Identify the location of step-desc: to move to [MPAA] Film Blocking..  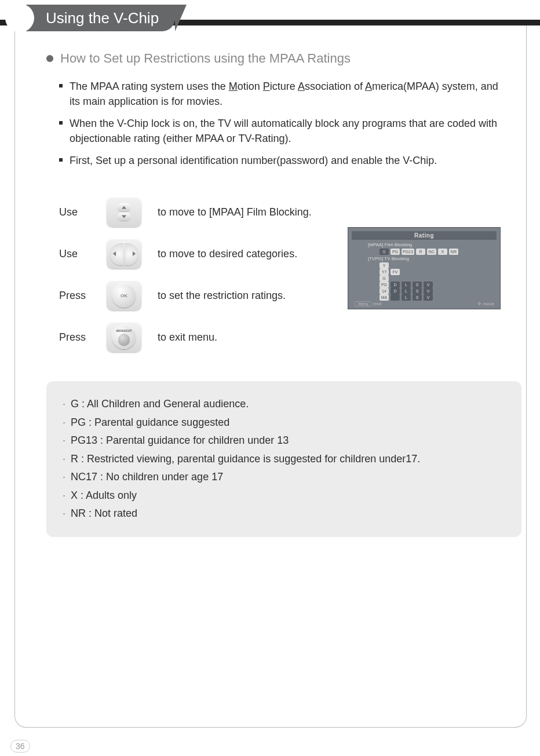
(235, 212).